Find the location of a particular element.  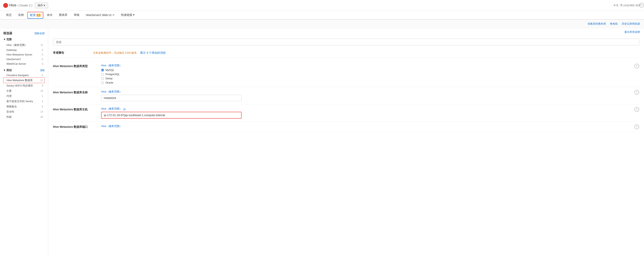

cluster-label: ( Cluster 2 ) is located at coordinates (25, 5).